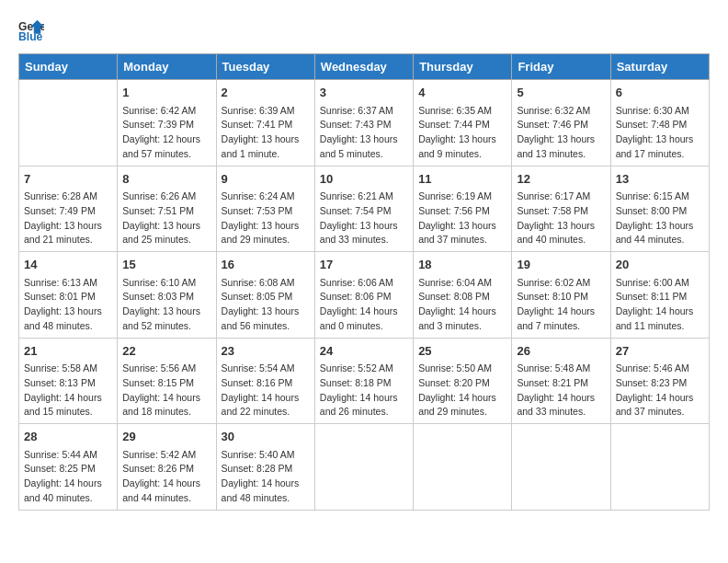 The width and height of the screenshot is (728, 563). I want to click on calendar-cell: 28Sunrise: 5:44 AMSunset: 8:25 PMDayligh…, so click(68, 467).